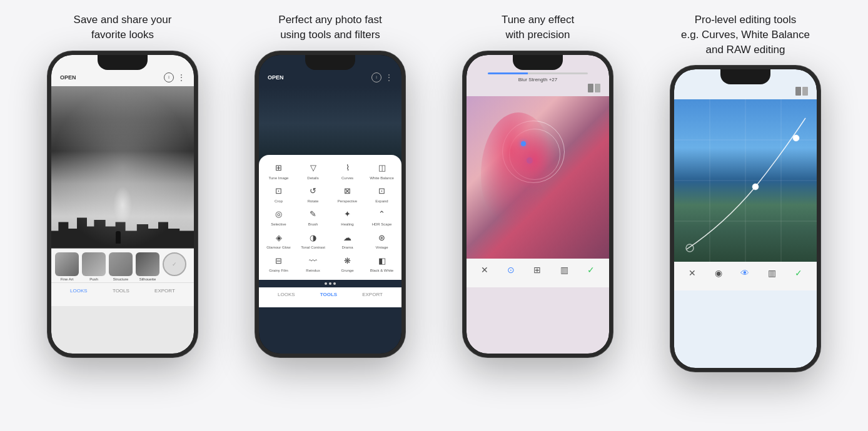  What do you see at coordinates (123, 167) in the screenshot?
I see `photo-fog-overlay` at bounding box center [123, 167].